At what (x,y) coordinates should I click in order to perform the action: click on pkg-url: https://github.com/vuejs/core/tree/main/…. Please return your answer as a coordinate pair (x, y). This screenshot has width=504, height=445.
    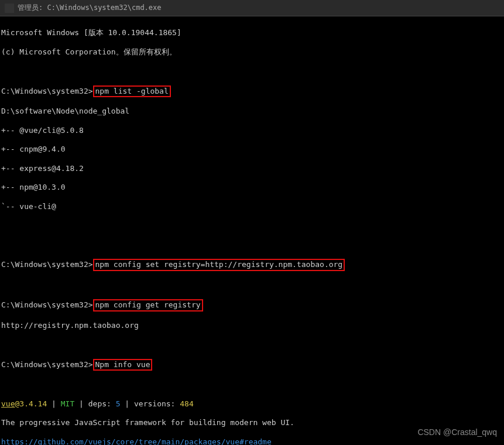
    Looking at the image, I should click on (136, 441).